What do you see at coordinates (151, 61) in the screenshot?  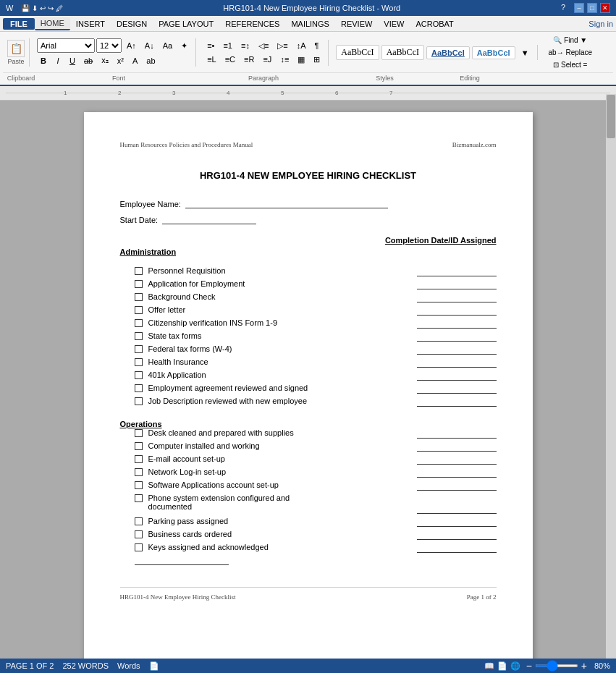 I see `highlight-btn: ab` at bounding box center [151, 61].